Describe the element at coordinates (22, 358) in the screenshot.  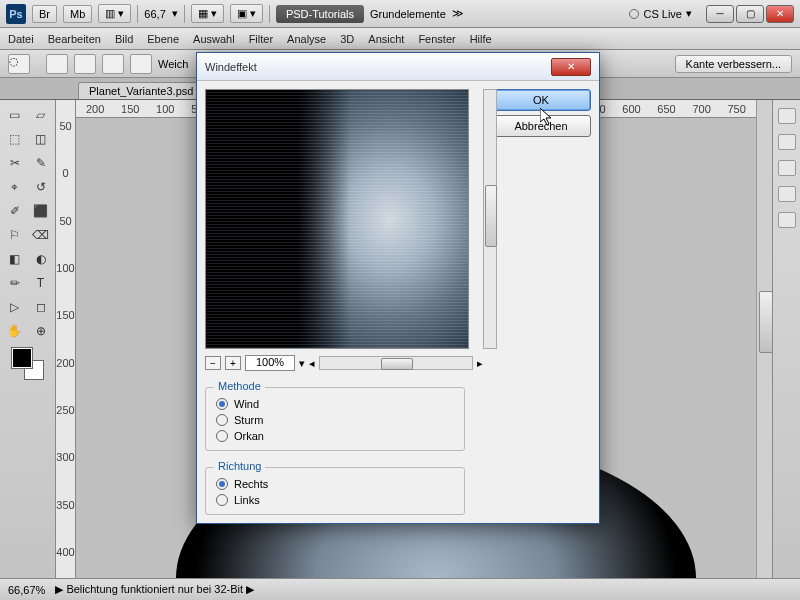
I see `foreground-color` at that location.